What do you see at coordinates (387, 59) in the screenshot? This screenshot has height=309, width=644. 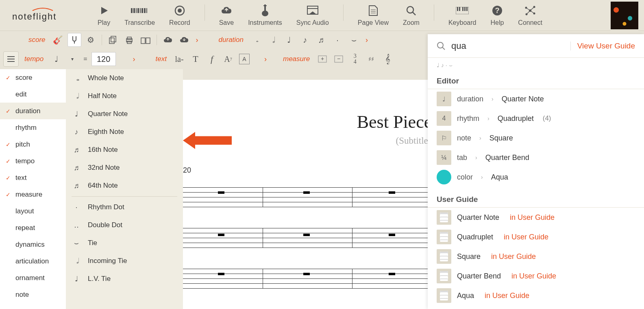 I see `clef-icon: 𝄞` at bounding box center [387, 59].